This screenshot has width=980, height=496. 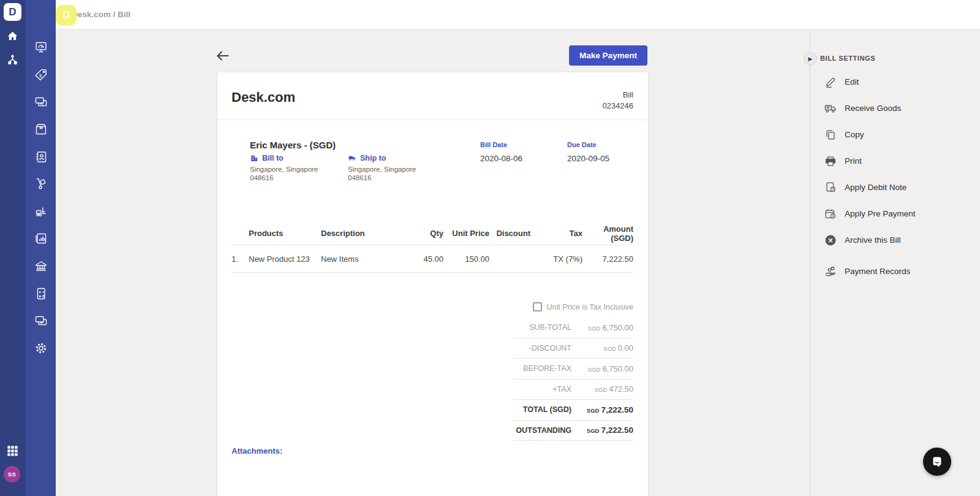 What do you see at coordinates (394, 168) in the screenshot?
I see `ship-to-block: Ship to Singapore, Singapore 048616` at bounding box center [394, 168].